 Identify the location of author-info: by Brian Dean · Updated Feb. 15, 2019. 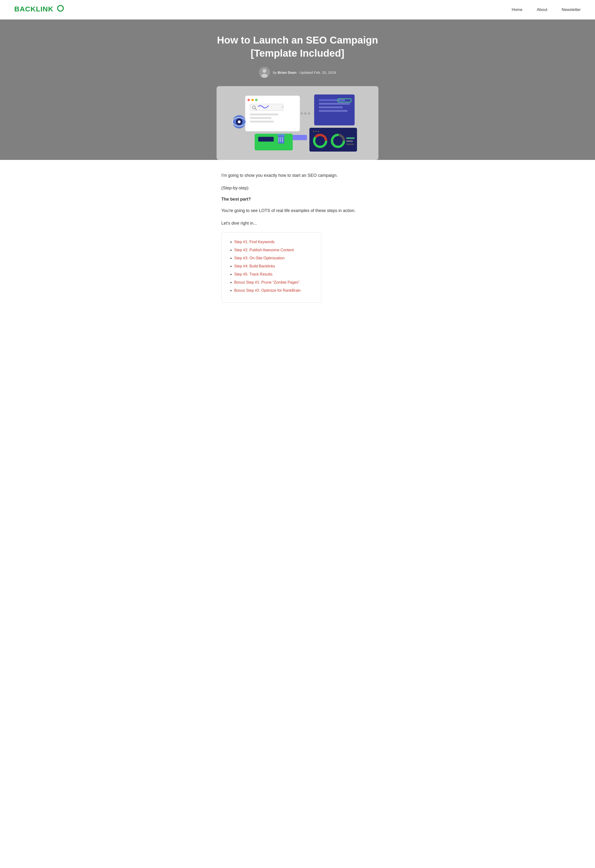
(297, 72).